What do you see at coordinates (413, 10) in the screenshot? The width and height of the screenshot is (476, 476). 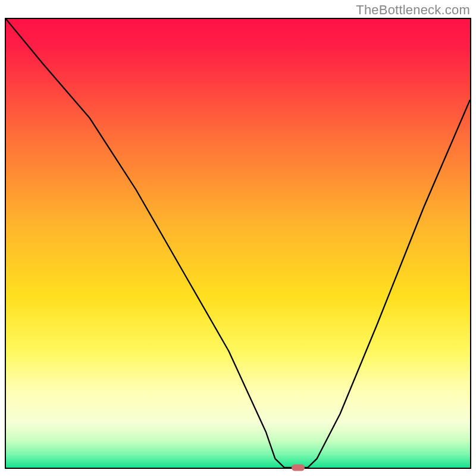 I see `watermark-text: TheBottleneck.com` at bounding box center [413, 10].